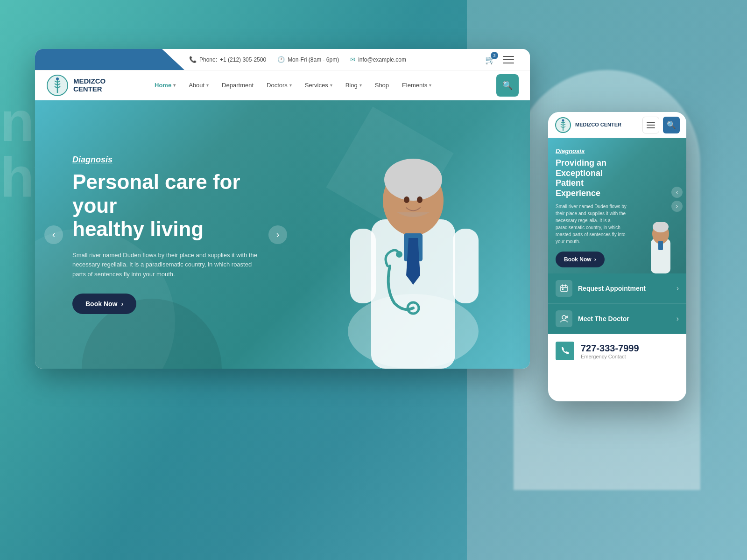 This screenshot has height=560, width=747. Describe the element at coordinates (578, 259) in the screenshot. I see `mobile-book-label: Book Now` at that location.